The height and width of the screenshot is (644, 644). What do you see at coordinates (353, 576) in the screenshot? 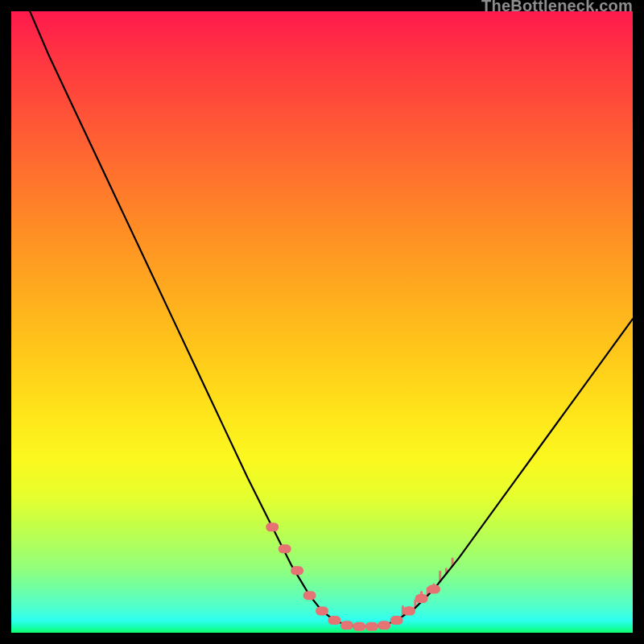
I see `highlight-markers` at bounding box center [353, 576].